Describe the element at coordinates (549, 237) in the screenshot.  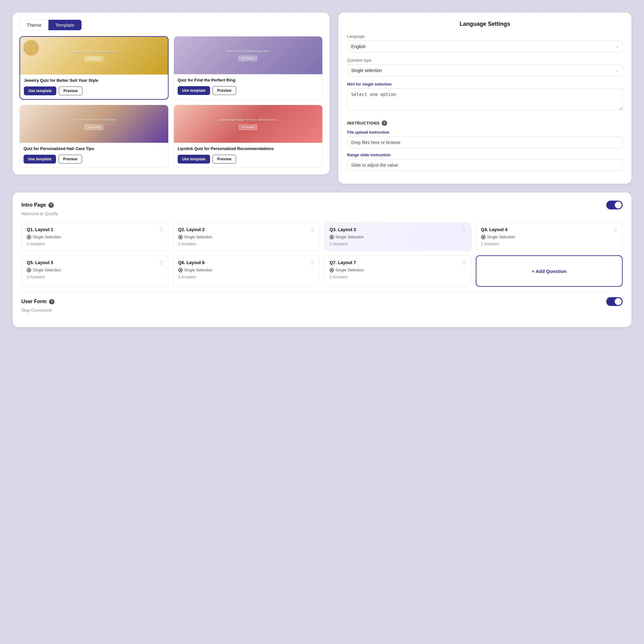
I see `q4-type-row: Single Selection` at that location.